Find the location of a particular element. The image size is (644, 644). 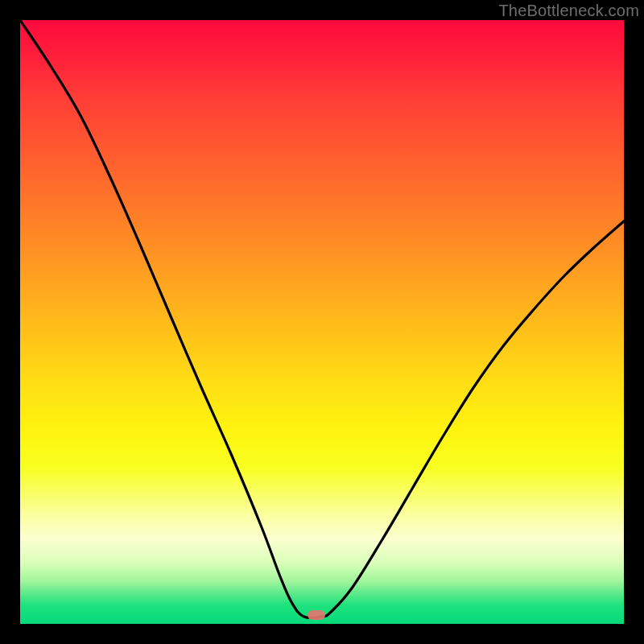

watermark-text: TheBottleneck.com is located at coordinates (568, 11).